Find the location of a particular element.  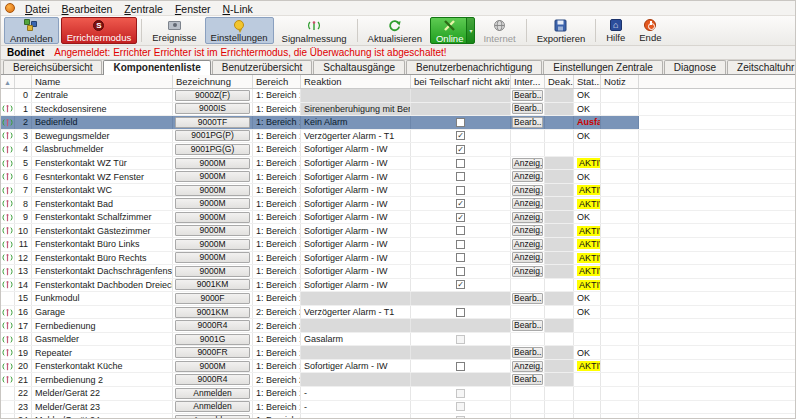

menu-item-n-link: N-Link is located at coordinates (237, 9).